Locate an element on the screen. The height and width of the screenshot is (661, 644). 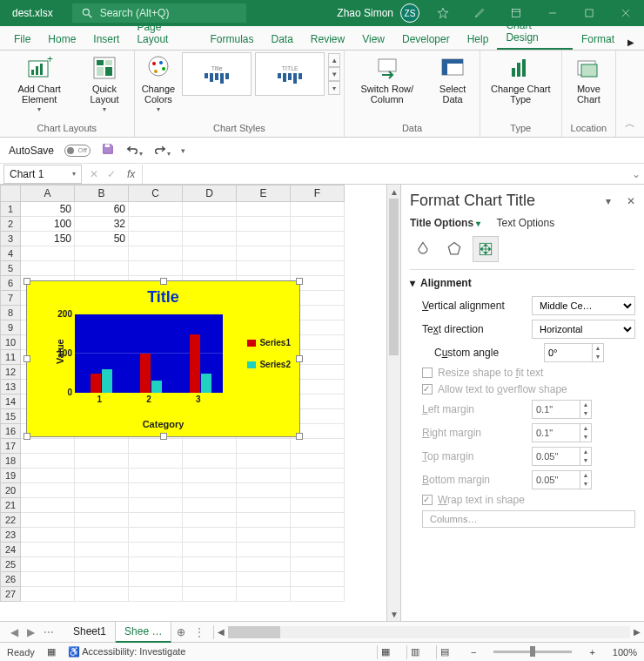
col-C: C is located at coordinates (156, 193).